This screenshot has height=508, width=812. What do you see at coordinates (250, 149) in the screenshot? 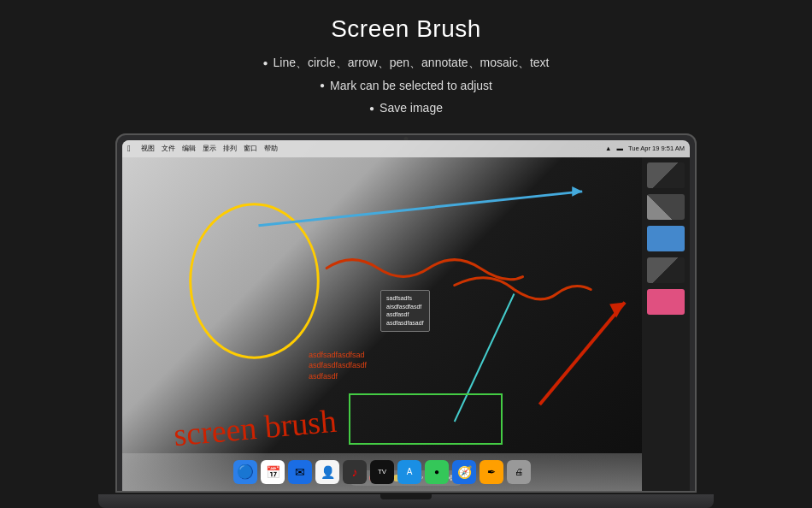
I see `menu-item-window: 窗口` at bounding box center [250, 149].